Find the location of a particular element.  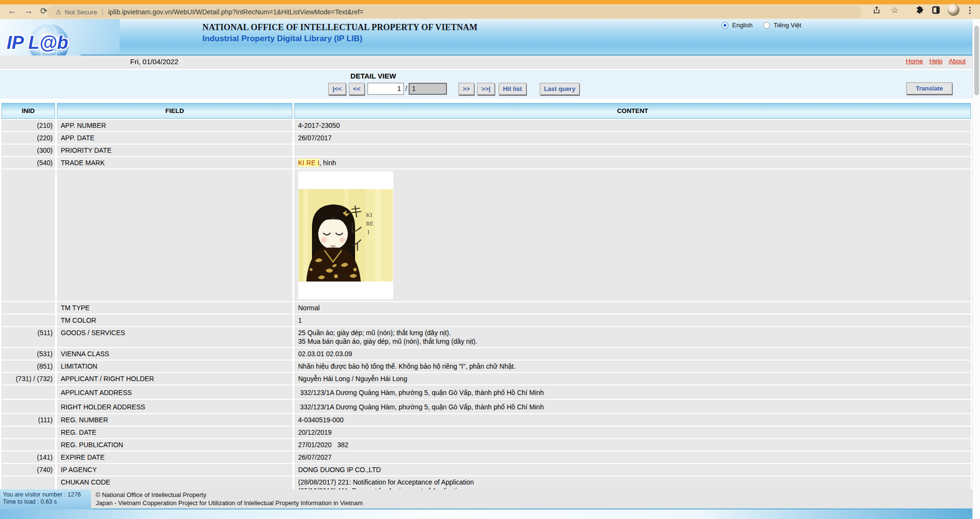

header-inid: INID is located at coordinates (28, 111).